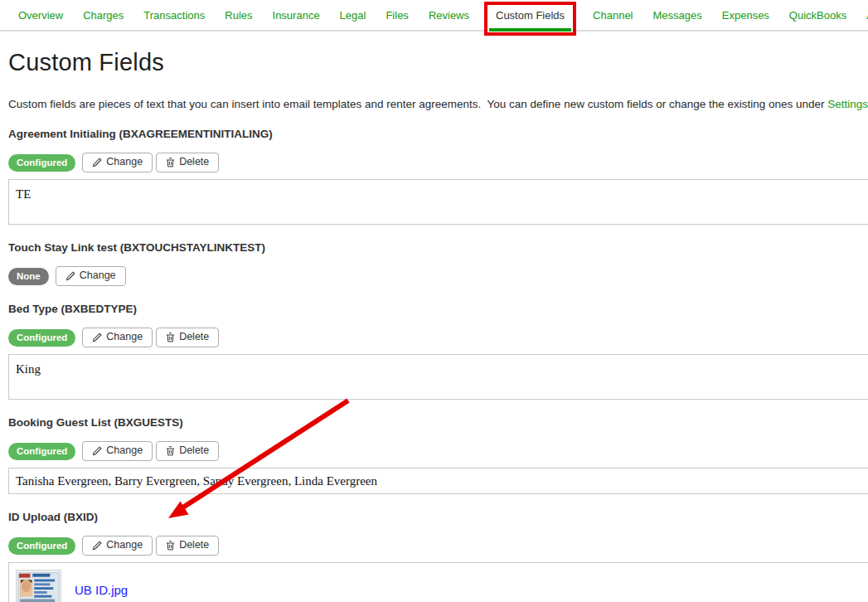 The width and height of the screenshot is (868, 602). What do you see at coordinates (438, 308) in the screenshot?
I see `section-title-bed-type: Bed Type (BXBEDTYPE)` at bounding box center [438, 308].